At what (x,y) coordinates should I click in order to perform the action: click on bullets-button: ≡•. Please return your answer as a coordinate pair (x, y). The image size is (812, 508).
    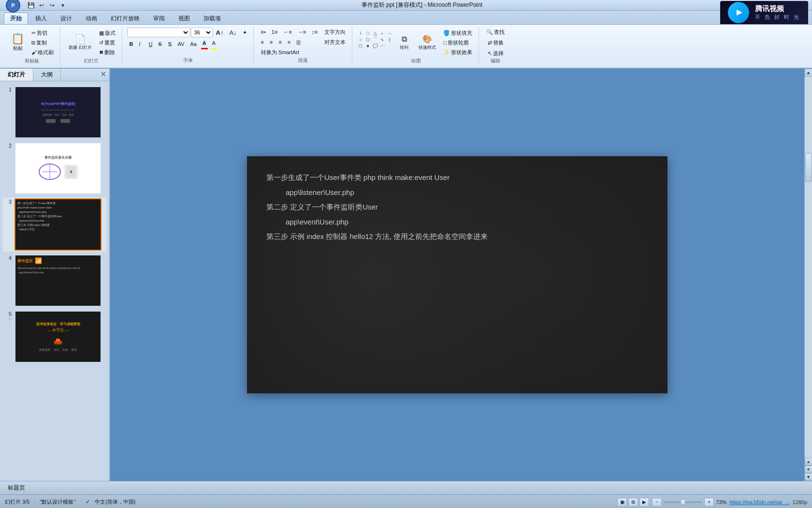
    Looking at the image, I should click on (263, 32).